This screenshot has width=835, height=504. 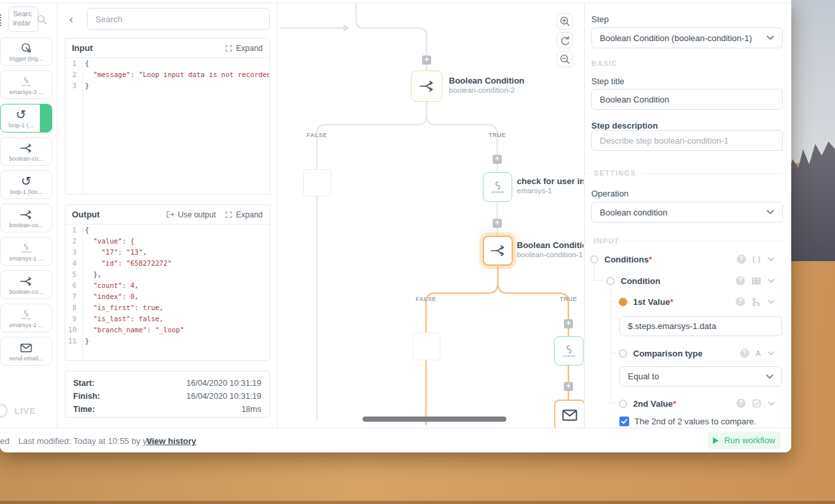 What do you see at coordinates (26, 118) in the screenshot?
I see `sidebar-item-loop-1: ↺ loop-1 (...` at bounding box center [26, 118].